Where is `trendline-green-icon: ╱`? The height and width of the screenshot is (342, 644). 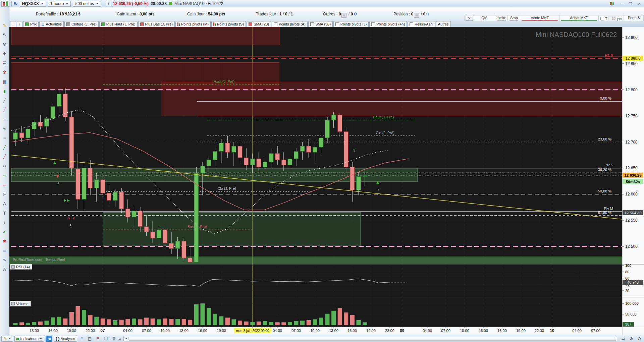 trendline-green-icon: ╱ is located at coordinates (5, 147).